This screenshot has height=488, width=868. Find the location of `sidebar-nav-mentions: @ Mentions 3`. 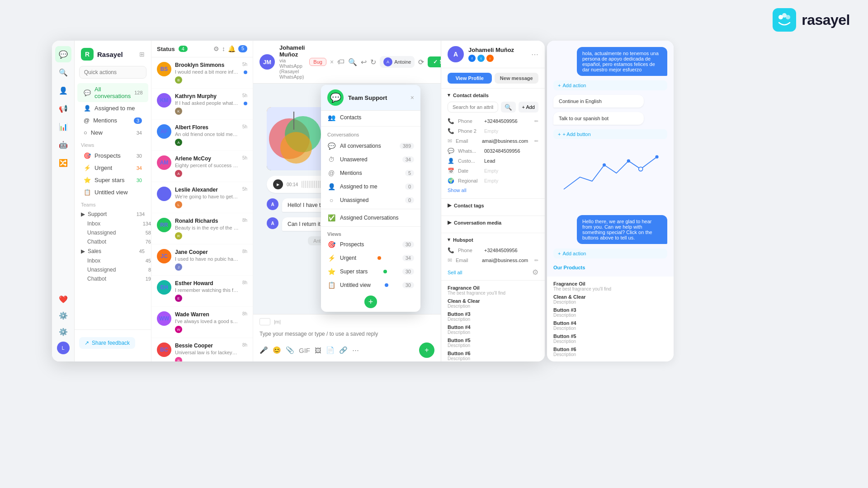

sidebar-nav-mentions: @ Mentions 3 is located at coordinates (113, 120).